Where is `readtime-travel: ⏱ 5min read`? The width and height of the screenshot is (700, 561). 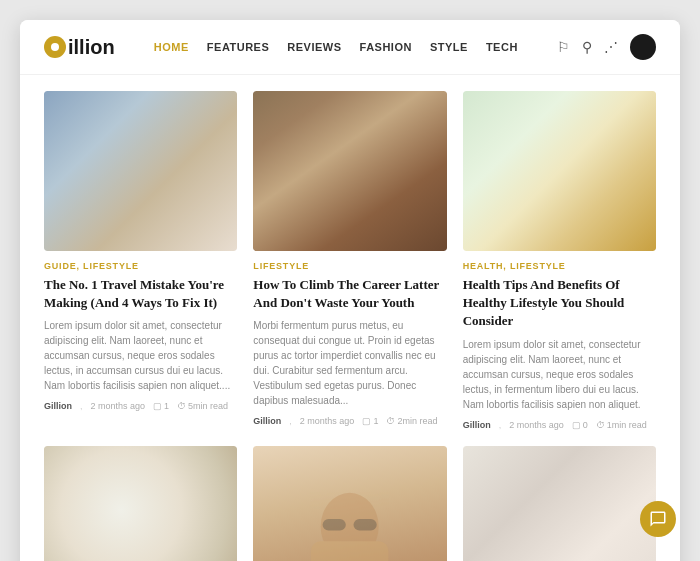
readtime-travel: ⏱ 5min read is located at coordinates (202, 406).